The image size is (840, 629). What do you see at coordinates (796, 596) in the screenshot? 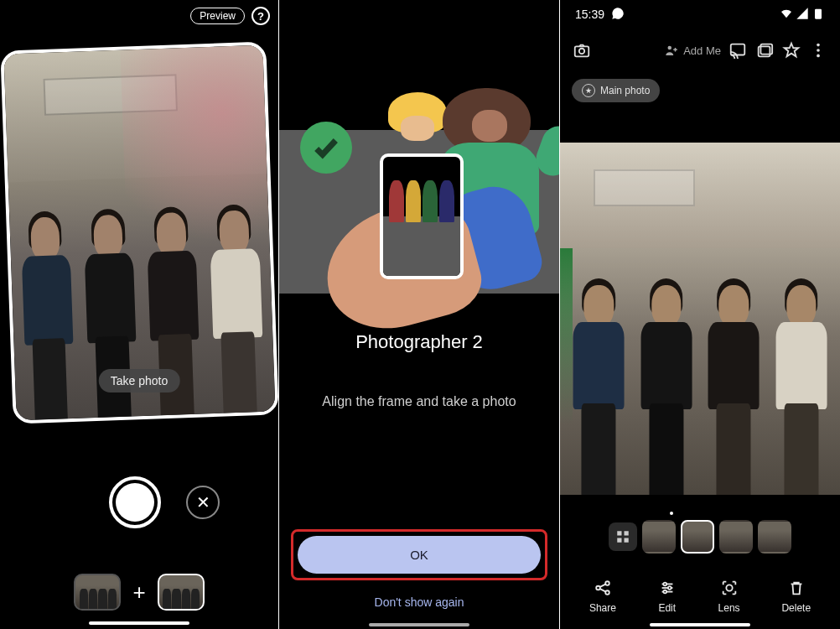
I see `delete-button: Delete` at bounding box center [796, 596].